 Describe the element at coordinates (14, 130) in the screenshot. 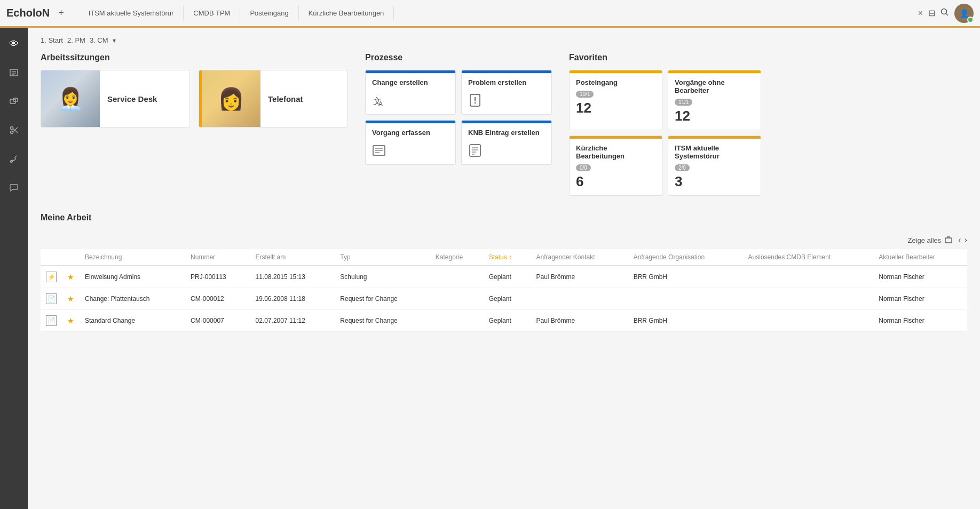

I see `sidebar-item-scissors` at that location.